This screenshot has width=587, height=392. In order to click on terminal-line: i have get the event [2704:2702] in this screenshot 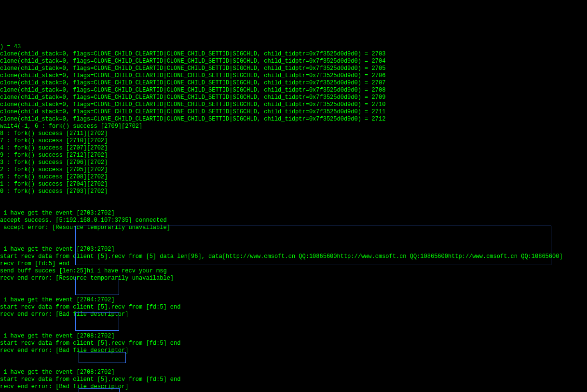, I will do `click(293, 300)`.